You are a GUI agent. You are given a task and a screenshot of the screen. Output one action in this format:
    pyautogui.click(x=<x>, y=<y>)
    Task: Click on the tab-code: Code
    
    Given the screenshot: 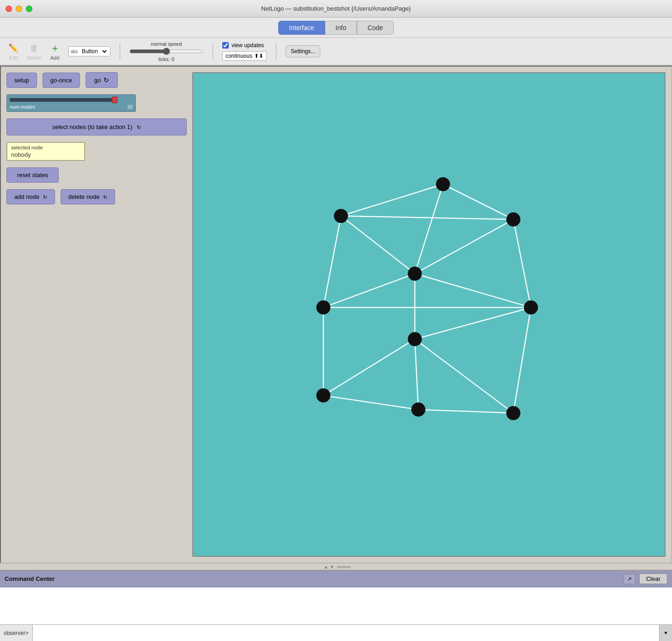 What is the action you would take?
    pyautogui.click(x=375, y=28)
    